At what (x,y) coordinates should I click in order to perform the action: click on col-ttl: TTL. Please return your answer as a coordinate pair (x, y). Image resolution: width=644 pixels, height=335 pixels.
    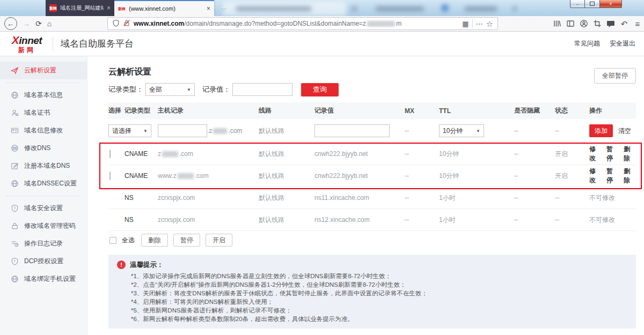
    Looking at the image, I should click on (477, 111).